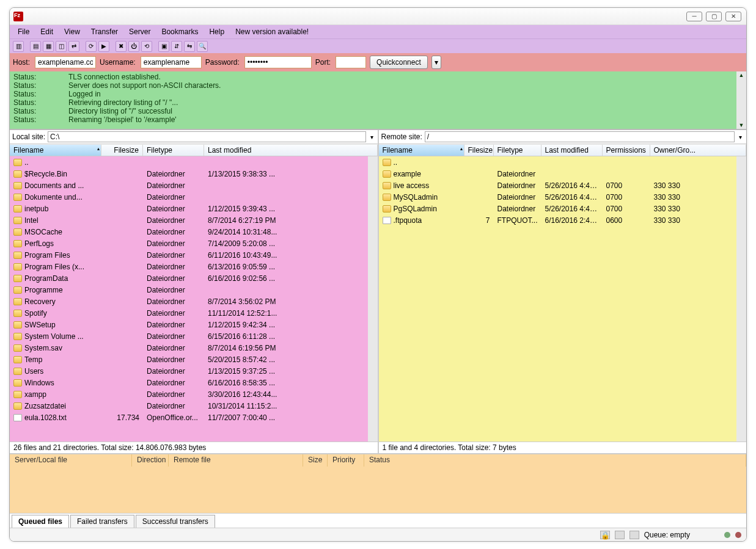 The width and height of the screenshot is (756, 549). Describe the element at coordinates (18, 16) in the screenshot. I see `filezilla-icon` at that location.